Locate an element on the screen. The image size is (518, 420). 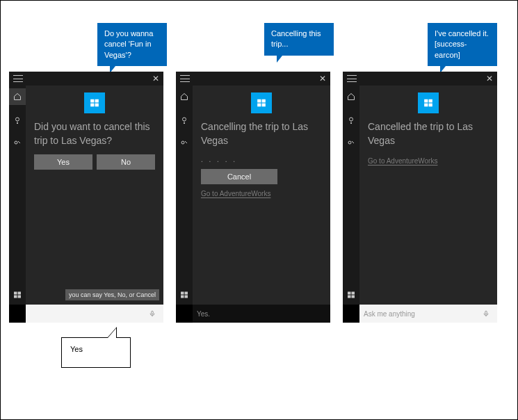
confirm-button-row: Yes No is located at coordinates (95, 162).